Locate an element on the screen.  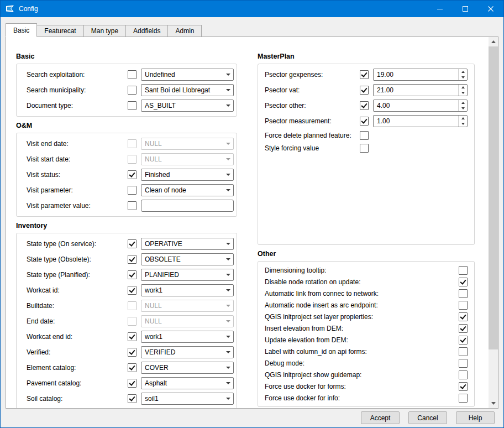
dropdown: VERIFIED is located at coordinates (187, 352).